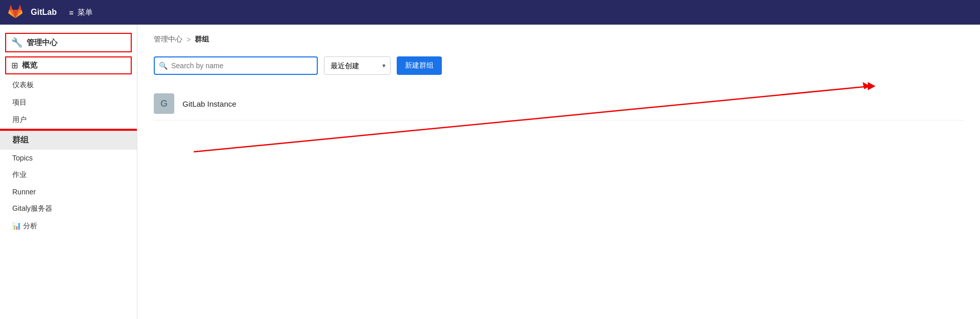 This screenshot has height=319, width=980. I want to click on sidebar-item-overview: ⊞ 概览, so click(69, 66).